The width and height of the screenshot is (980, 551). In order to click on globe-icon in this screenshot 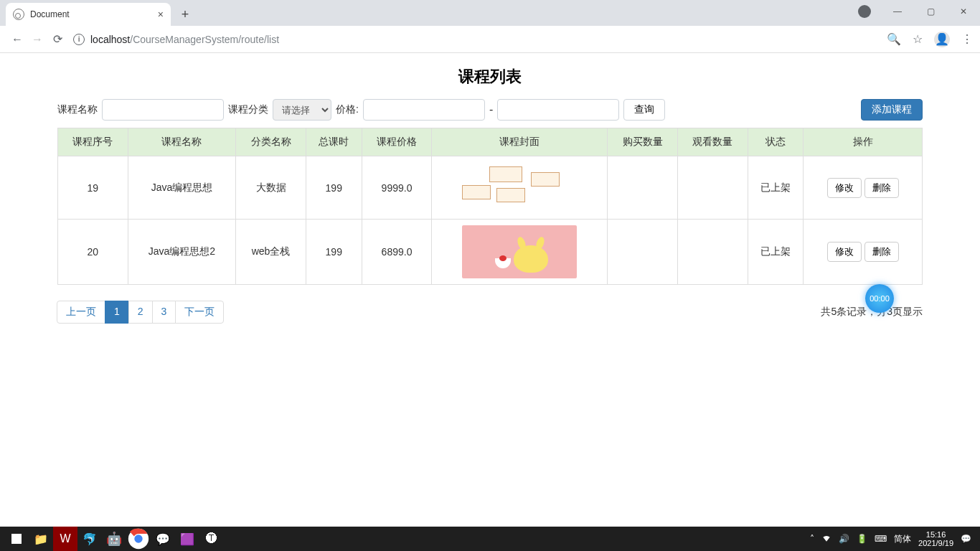, I will do `click(19, 14)`.